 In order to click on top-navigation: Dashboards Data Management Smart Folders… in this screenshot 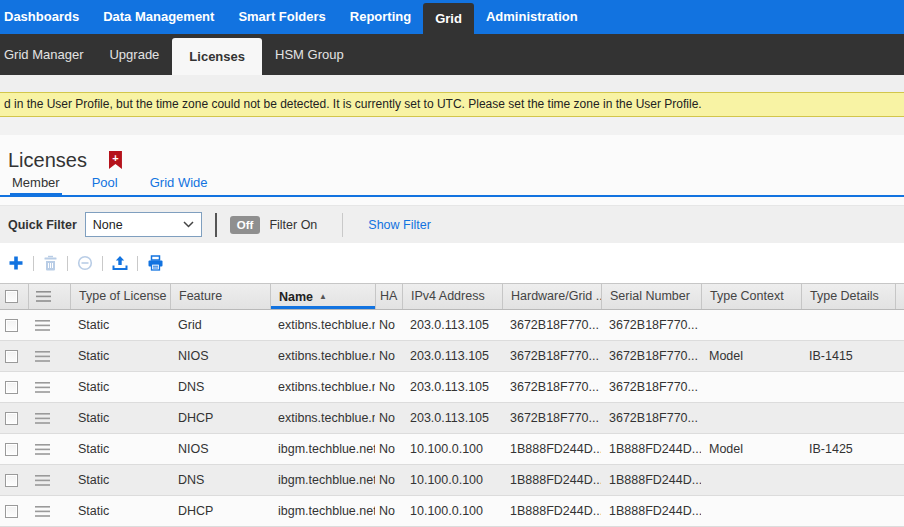, I will do `click(452, 17)`.